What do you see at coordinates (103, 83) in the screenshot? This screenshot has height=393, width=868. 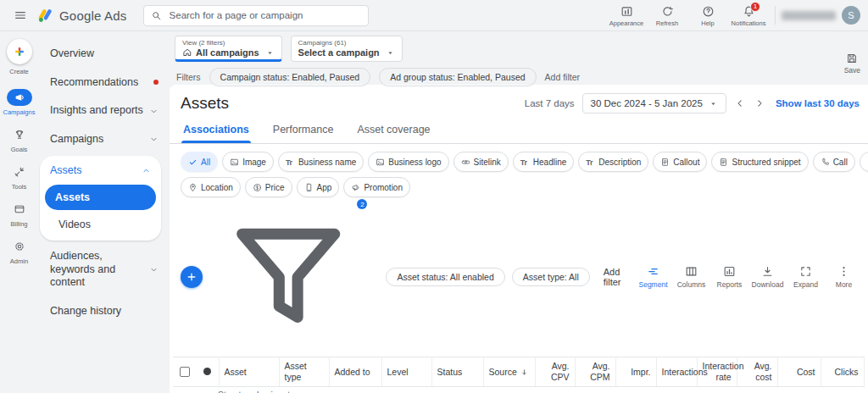 I see `sidenav-item-recommendations: Recommendations` at bounding box center [103, 83].